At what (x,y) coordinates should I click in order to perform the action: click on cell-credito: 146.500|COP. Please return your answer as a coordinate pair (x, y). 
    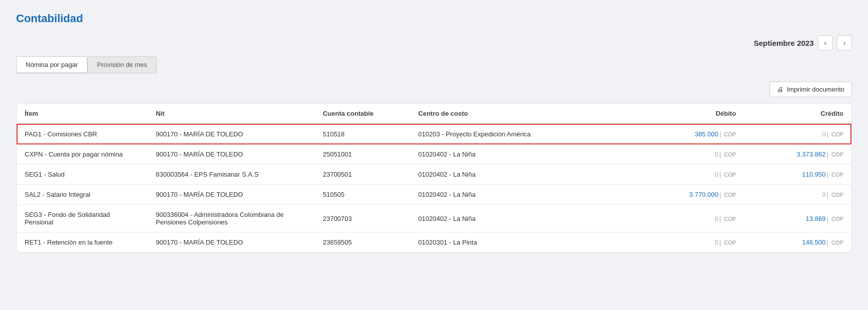
    Looking at the image, I should click on (798, 243).